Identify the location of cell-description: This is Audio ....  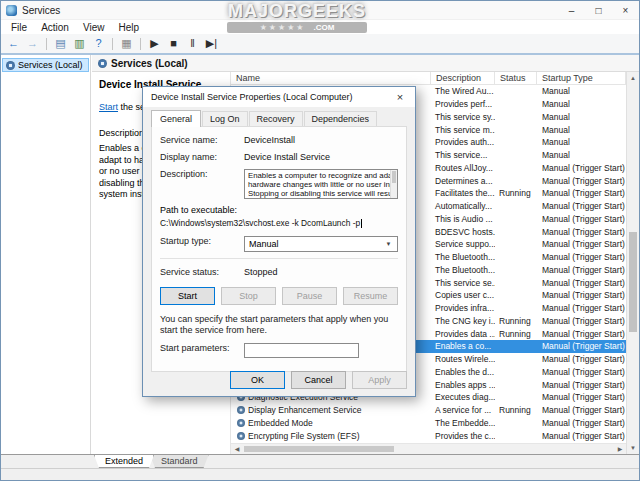
(463, 220).